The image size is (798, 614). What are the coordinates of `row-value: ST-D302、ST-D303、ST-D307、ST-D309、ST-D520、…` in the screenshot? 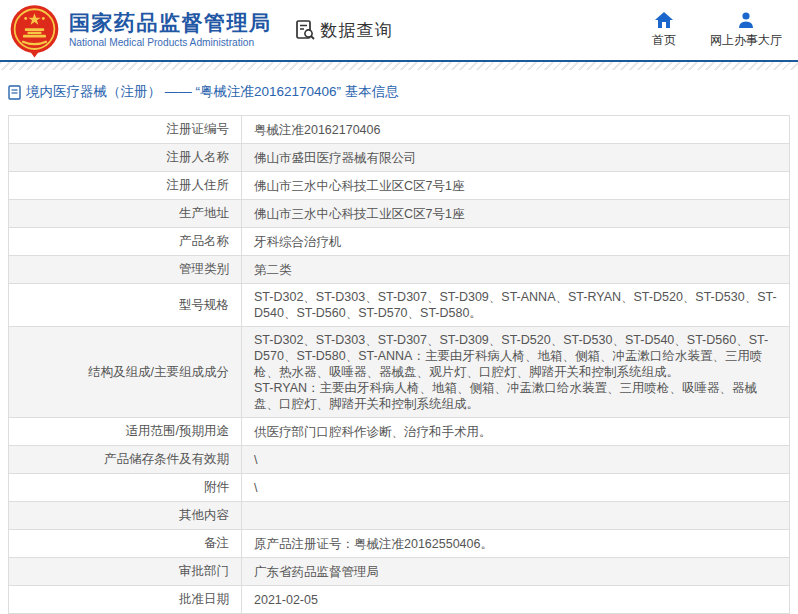 It's located at (516, 372).